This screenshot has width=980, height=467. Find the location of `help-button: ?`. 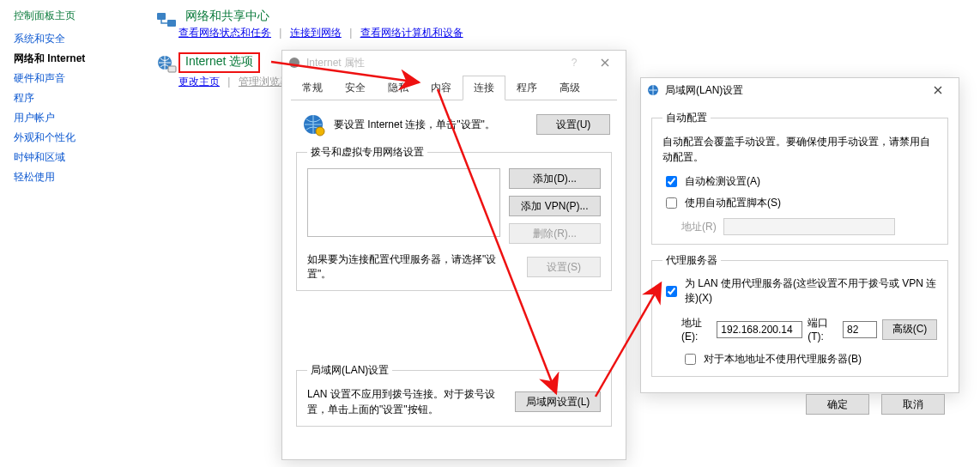

help-button: ? is located at coordinates (574, 63).